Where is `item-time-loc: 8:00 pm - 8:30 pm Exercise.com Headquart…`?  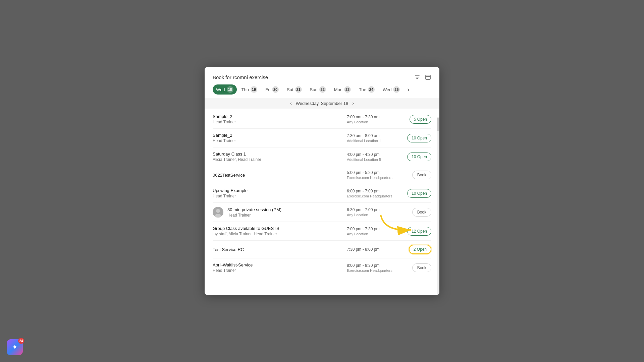
item-time-loc: 8:00 pm - 8:30 pm Exercise.com Headquart… is located at coordinates (374, 268).